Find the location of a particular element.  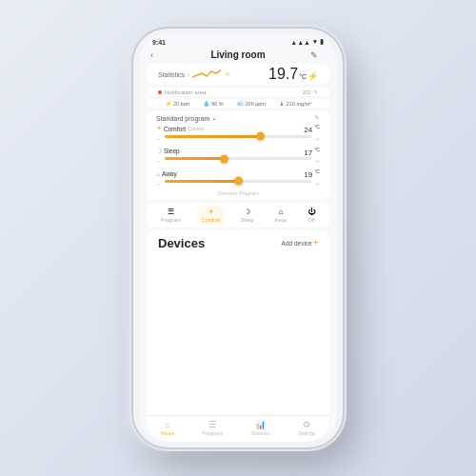

away-slider-controls: − + is located at coordinates (238, 185).